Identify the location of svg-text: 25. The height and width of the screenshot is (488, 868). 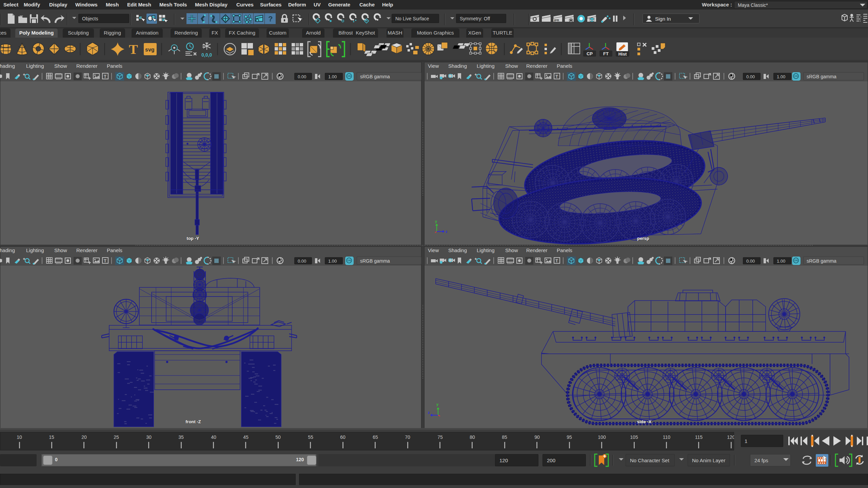
(116, 437).